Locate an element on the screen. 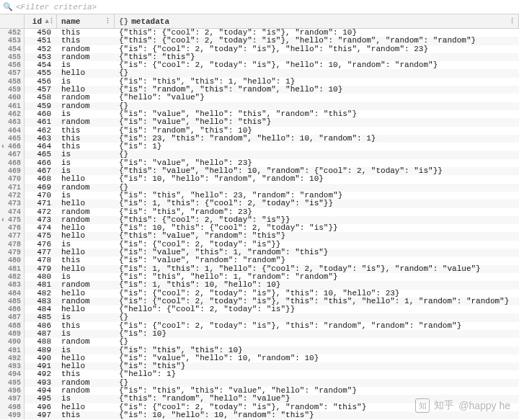 This screenshot has height=420, width=519. table-row: 460458random{"hello": "value"} is located at coordinates (260, 98).